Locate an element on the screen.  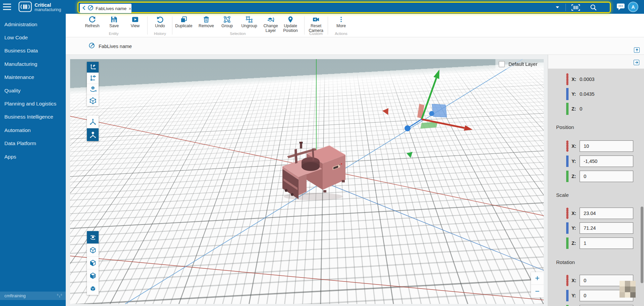
duplicate-button: Duplicate is located at coordinates (184, 22).